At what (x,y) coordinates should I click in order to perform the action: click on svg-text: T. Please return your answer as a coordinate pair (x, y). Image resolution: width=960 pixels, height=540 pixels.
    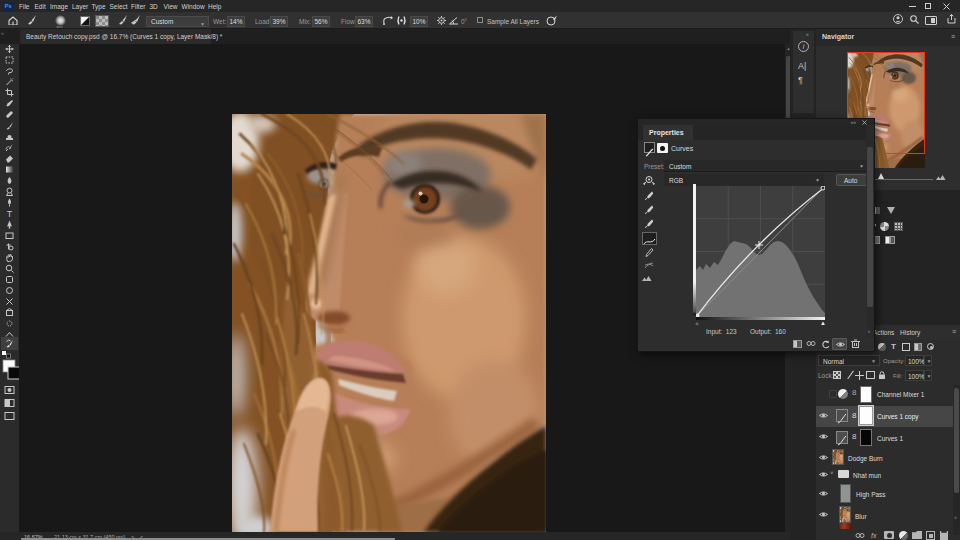
    Looking at the image, I should click on (10, 214).